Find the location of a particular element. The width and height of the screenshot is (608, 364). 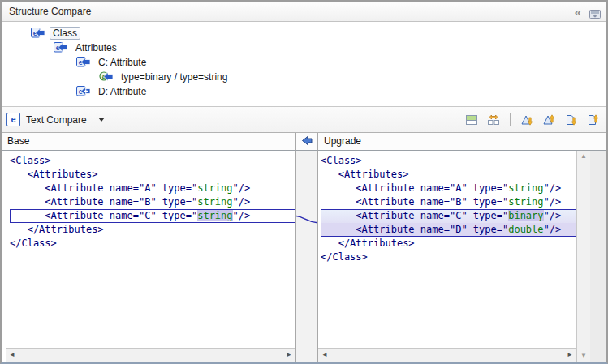

tree-item: atype=binary / type=string is located at coordinates (304, 77).